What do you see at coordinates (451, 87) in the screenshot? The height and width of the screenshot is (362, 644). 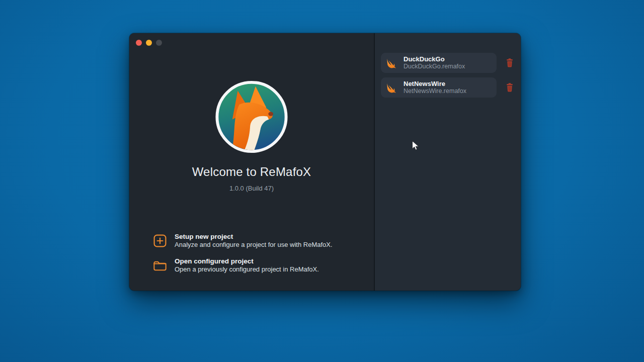 I see `project-row: NetNewsWire NetNewsWire.remafox` at bounding box center [451, 87].